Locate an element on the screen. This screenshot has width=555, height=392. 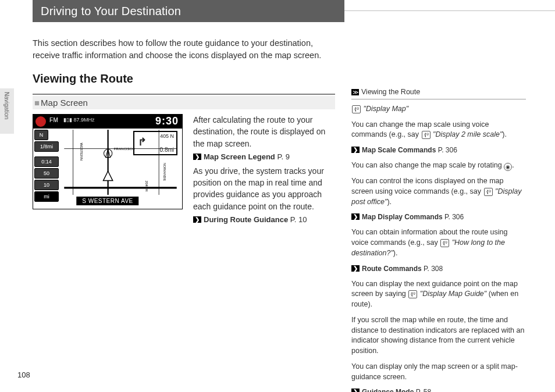
nav-left-pills: N 1/8mi 0:14 50 10 mi is located at coordinates (46, 165).